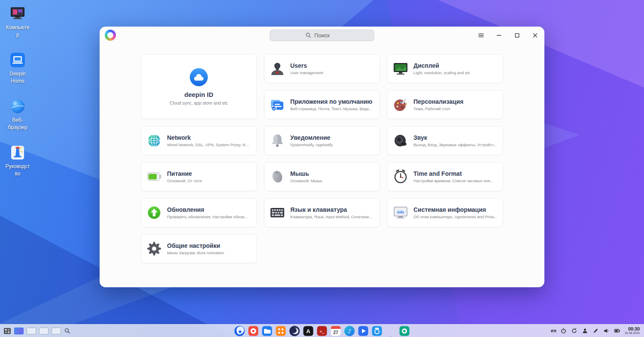 The width and height of the screenshot is (644, 337). What do you see at coordinates (331, 102) in the screenshot?
I see `card-title: Приложения по умолчанию` at bounding box center [331, 102].